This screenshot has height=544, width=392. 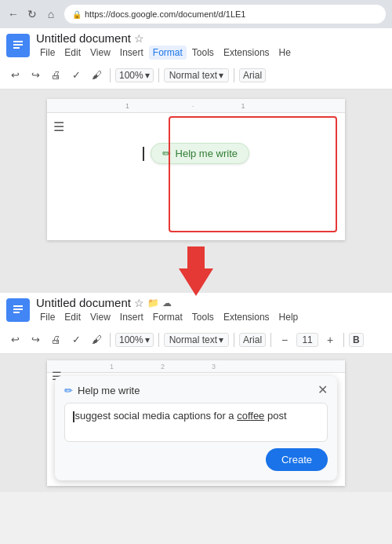 I want to click on paintformat-button-2: 🖌, so click(x=96, y=340).